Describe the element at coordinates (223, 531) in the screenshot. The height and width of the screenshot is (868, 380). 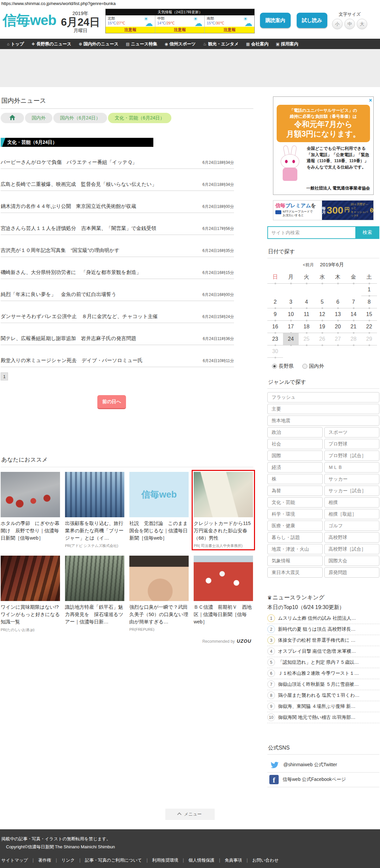
I see `card-title: クレジットカードから115万円返金された影山安春（68）男性` at that location.